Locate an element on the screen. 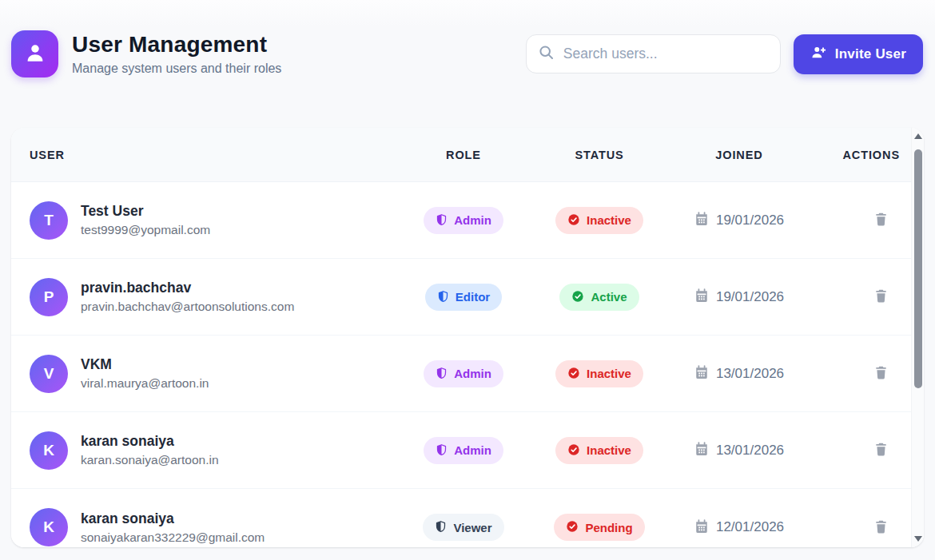 The image size is (935, 560). table-row: V VKM viral.maurya@artoon.in Admin is located at coordinates (468, 374).